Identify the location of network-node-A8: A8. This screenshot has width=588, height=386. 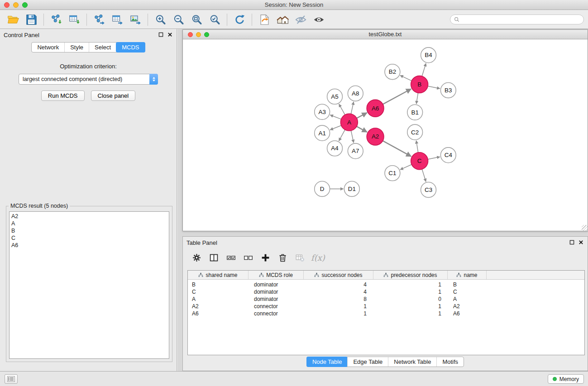
(355, 94).